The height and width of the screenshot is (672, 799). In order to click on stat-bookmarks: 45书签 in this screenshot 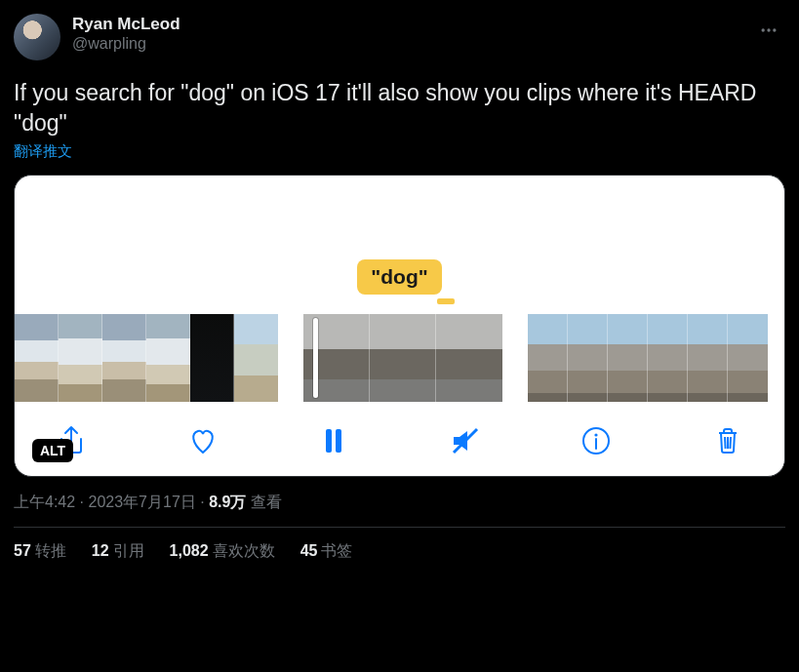, I will do `click(327, 552)`.